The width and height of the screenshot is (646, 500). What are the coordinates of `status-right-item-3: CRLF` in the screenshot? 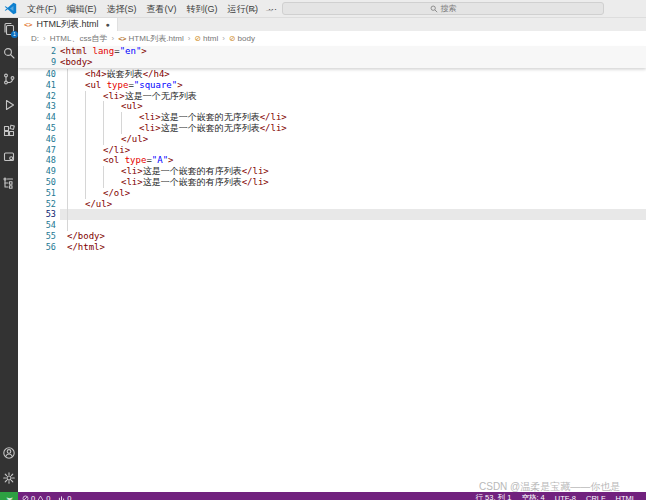 It's located at (596, 496).